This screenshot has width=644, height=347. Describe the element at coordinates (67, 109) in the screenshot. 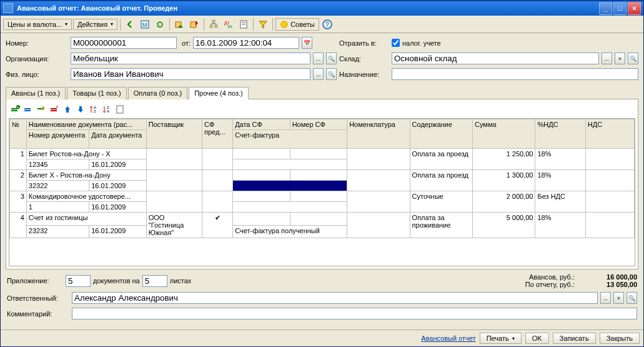

I see `move-up-icon` at that location.